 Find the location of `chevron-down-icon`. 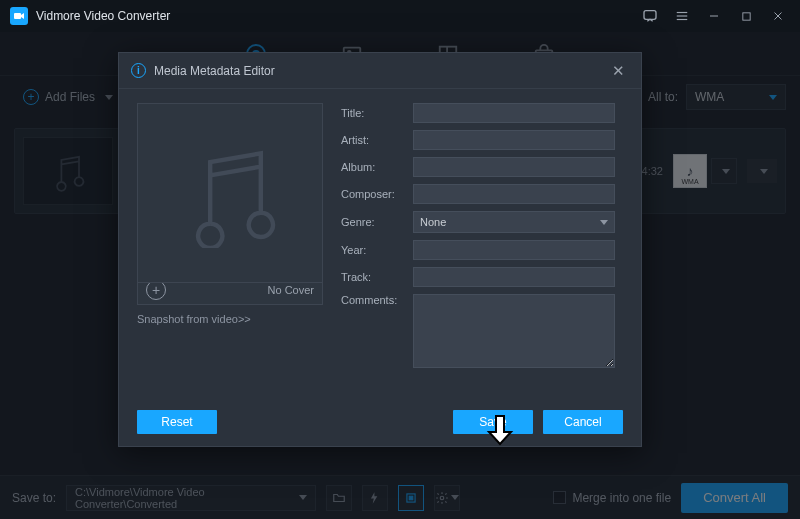

chevron-down-icon is located at coordinates (604, 222).